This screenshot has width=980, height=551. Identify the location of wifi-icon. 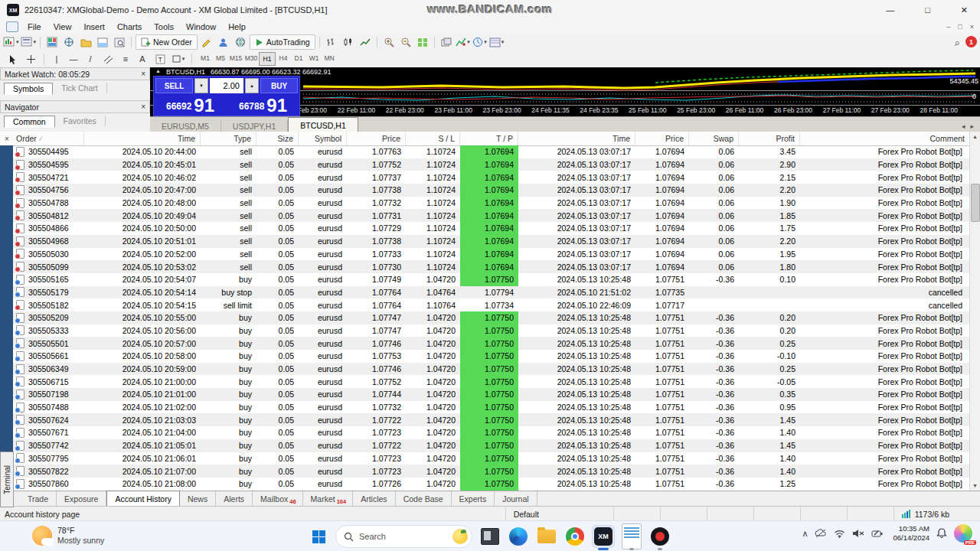
(839, 534).